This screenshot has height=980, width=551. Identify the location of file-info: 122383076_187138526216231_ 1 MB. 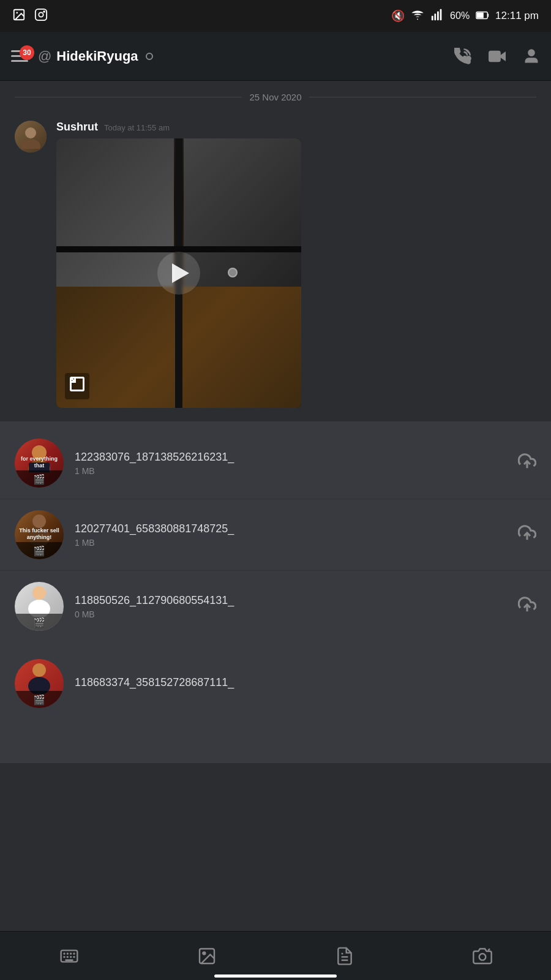
(291, 463).